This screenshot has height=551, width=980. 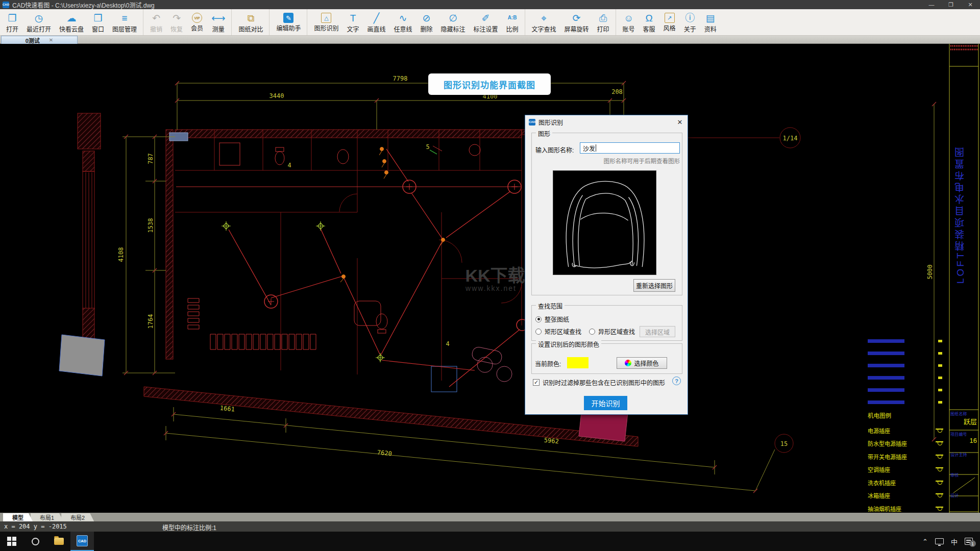 I want to click on toolbar-button-layer-manager: ≡ 图层管理, so click(x=126, y=22).